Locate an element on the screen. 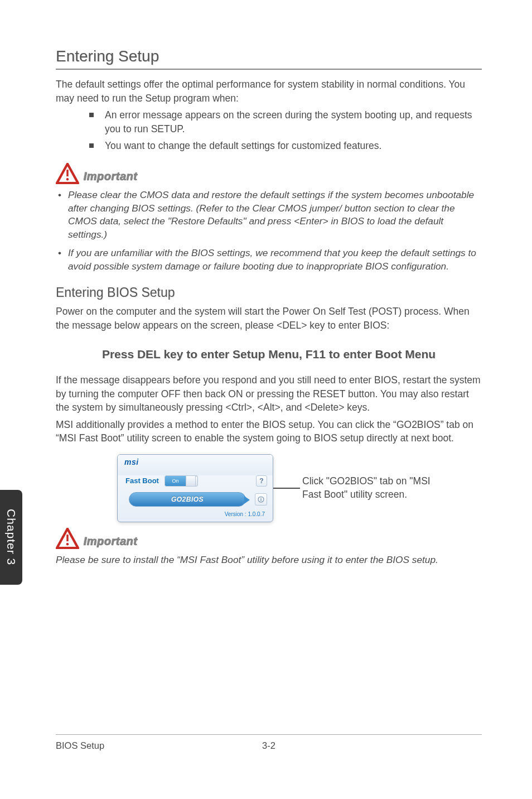 The image size is (532, 799). toggle-knob is located at coordinates (191, 481).